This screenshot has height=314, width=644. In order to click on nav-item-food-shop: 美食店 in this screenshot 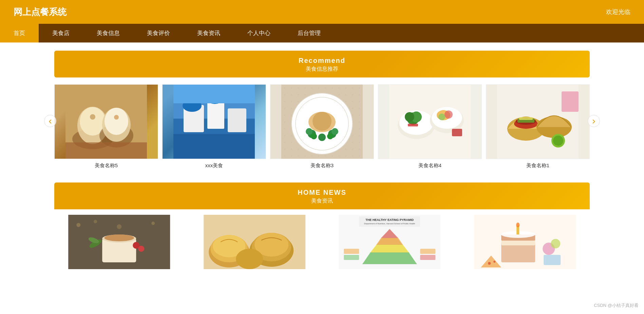, I will do `click(61, 33)`.